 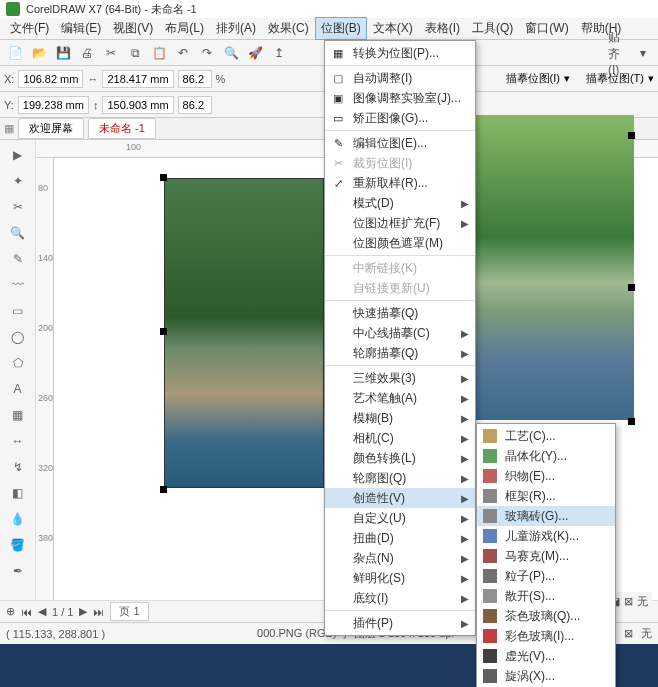 What do you see at coordinates (643, 53) in the screenshot?
I see `chevron-down-icon: ▾` at bounding box center [643, 53].